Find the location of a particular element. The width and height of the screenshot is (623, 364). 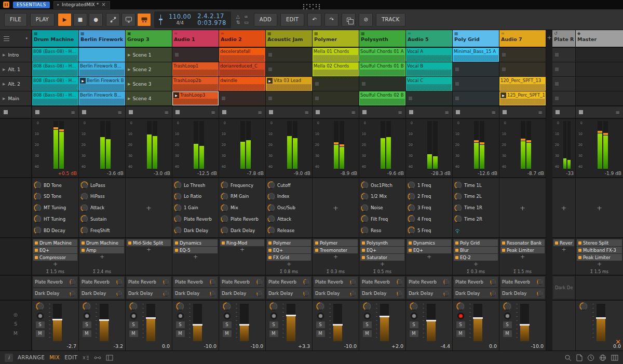

clip-slot: Mella 02 Chords is located at coordinates (335, 70).